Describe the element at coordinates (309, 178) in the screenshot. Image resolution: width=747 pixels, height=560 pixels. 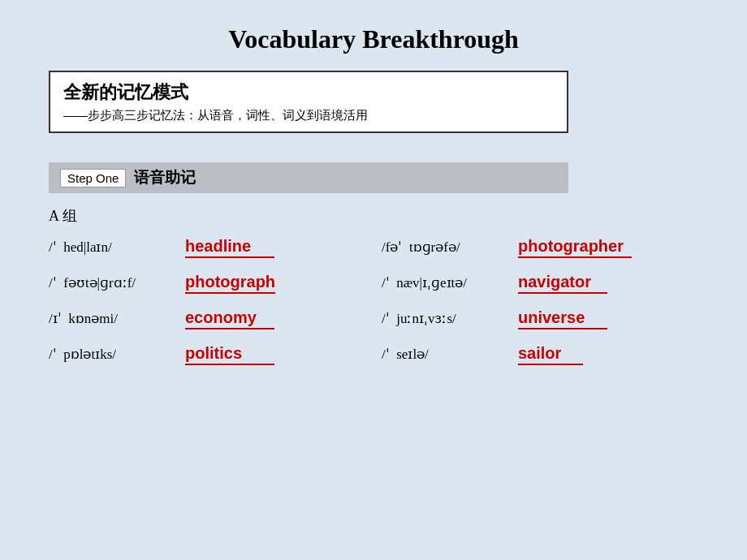
I see `step-bar: Step One 语音助记` at that location.